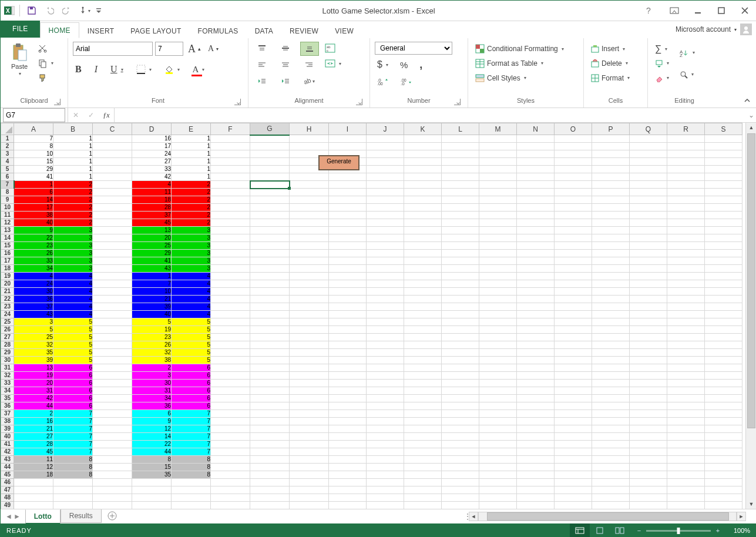 The width and height of the screenshot is (756, 537). What do you see at coordinates (573, 475) in the screenshot?
I see `cell-O45` at bounding box center [573, 475].